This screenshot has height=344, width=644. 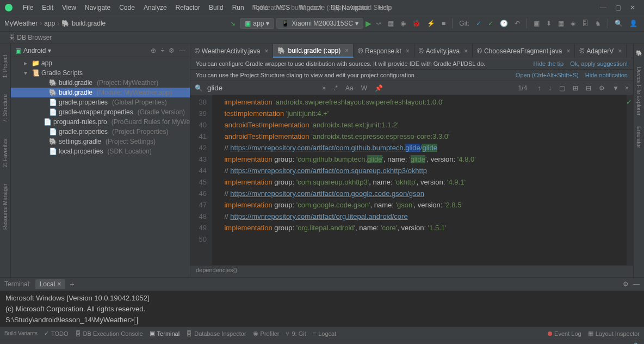 What do you see at coordinates (444, 51) in the screenshot?
I see `editor-tab: ©Activity.java×` at bounding box center [444, 51].